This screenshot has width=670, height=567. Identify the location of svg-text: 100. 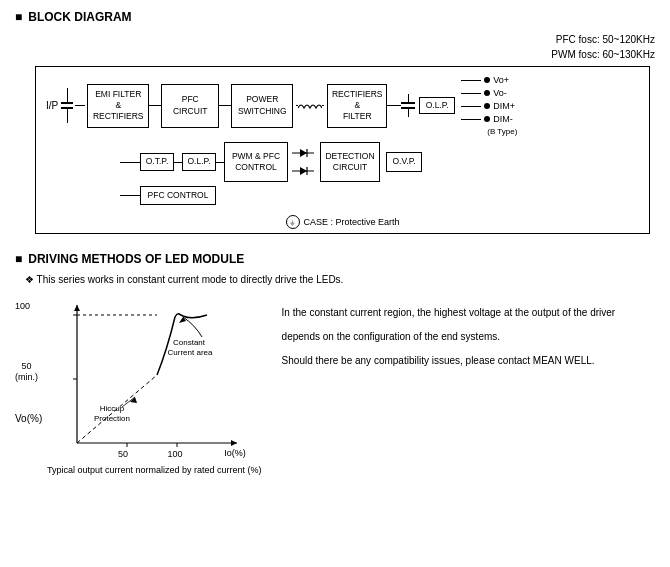
(174, 454).